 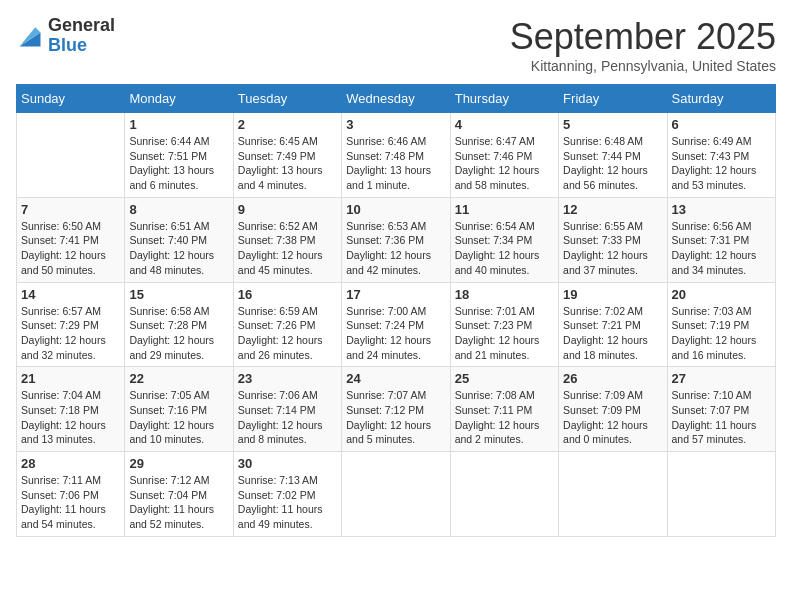 I want to click on calendar-cell: 16Sunrise: 6:59 AM Sunset: 7:26 PM Dayli…, so click(x=287, y=324).